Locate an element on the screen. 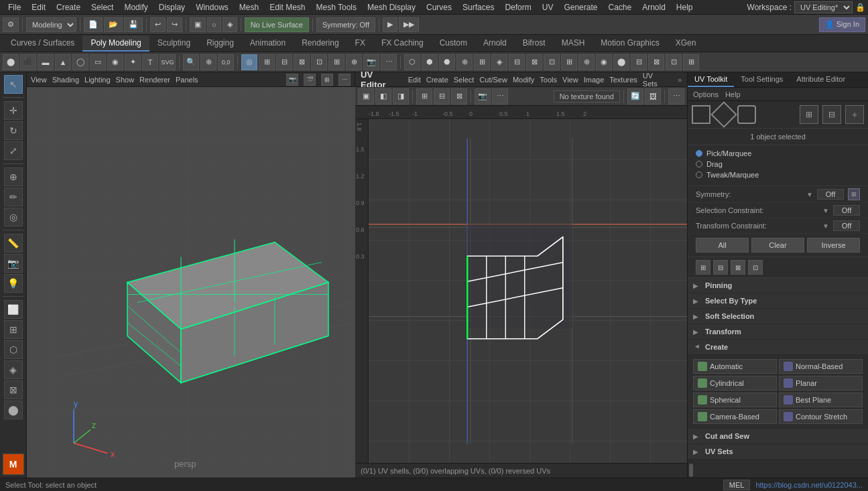 The image size is (868, 491). grid4-icon-btn: ⊡ is located at coordinates (319, 62).